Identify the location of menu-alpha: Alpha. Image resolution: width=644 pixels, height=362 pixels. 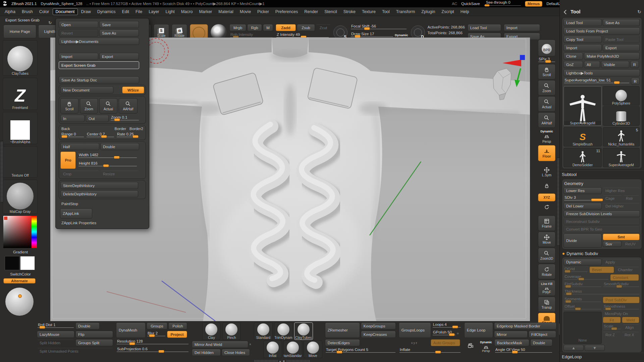
(10, 12).